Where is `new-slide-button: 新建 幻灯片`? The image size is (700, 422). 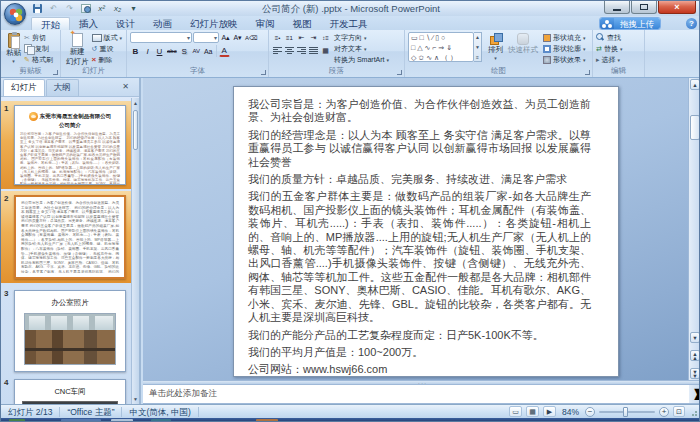 new-slide-button: 新建 幻灯片 is located at coordinates (78, 50).